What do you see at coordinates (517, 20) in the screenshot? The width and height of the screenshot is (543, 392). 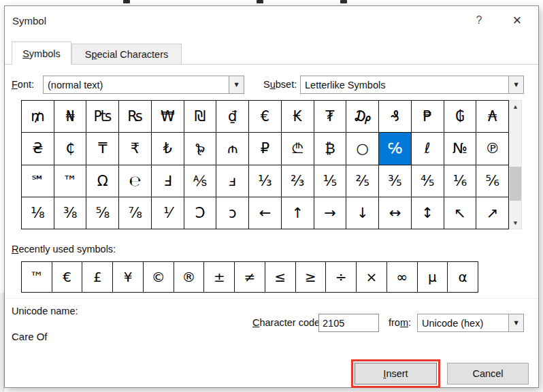 I see `close-button: ×` at bounding box center [517, 20].